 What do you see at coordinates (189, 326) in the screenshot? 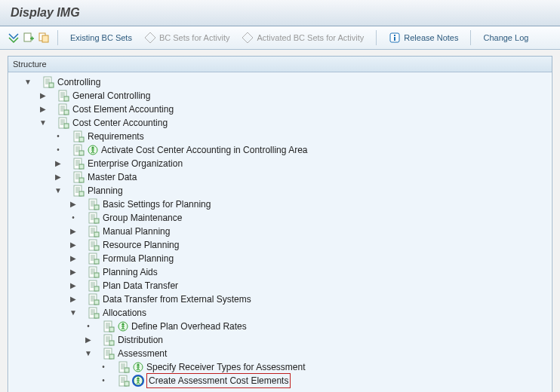
I see `tree-node-label: Define Plan Overhead Rates` at bounding box center [189, 326].